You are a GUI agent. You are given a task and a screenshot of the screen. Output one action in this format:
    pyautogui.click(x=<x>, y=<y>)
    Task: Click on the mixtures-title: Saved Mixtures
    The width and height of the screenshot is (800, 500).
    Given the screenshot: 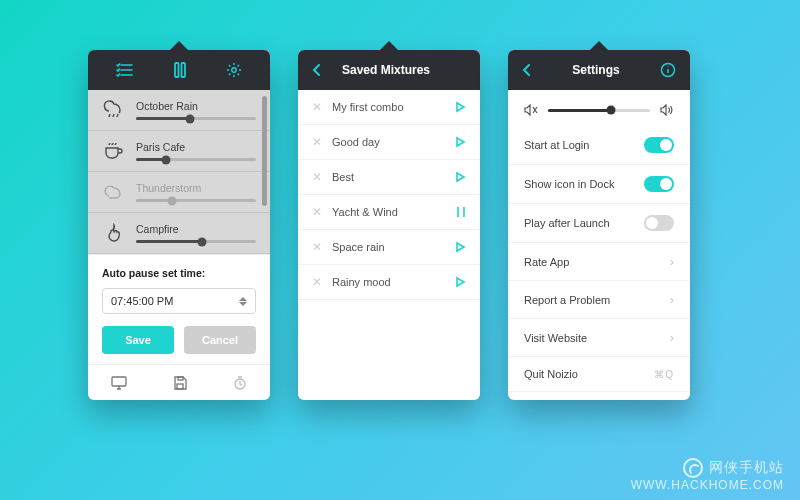 What is the action you would take?
    pyautogui.click(x=386, y=70)
    